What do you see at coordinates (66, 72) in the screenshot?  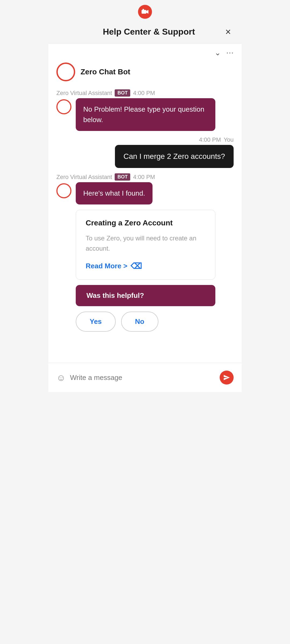 I see `bot-avatar-large` at bounding box center [66, 72].